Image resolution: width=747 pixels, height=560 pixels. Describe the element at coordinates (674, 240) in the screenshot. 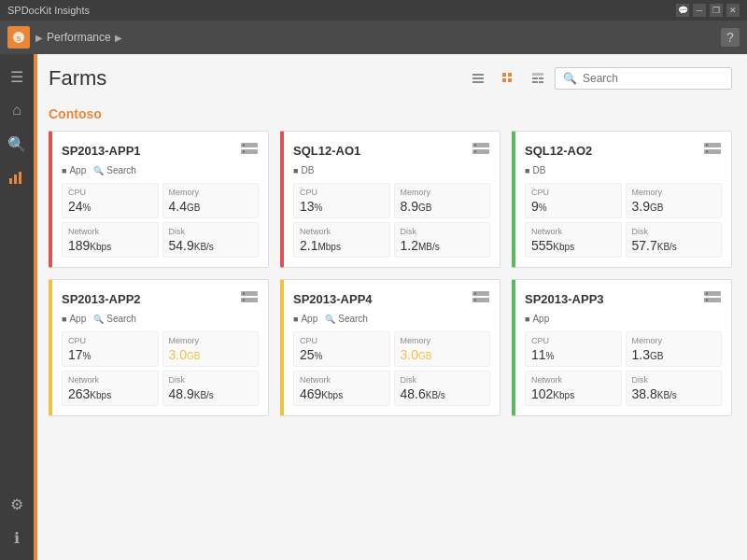

I see `metric-disk-sql12-ao2: Disk57.7KB/s` at that location.